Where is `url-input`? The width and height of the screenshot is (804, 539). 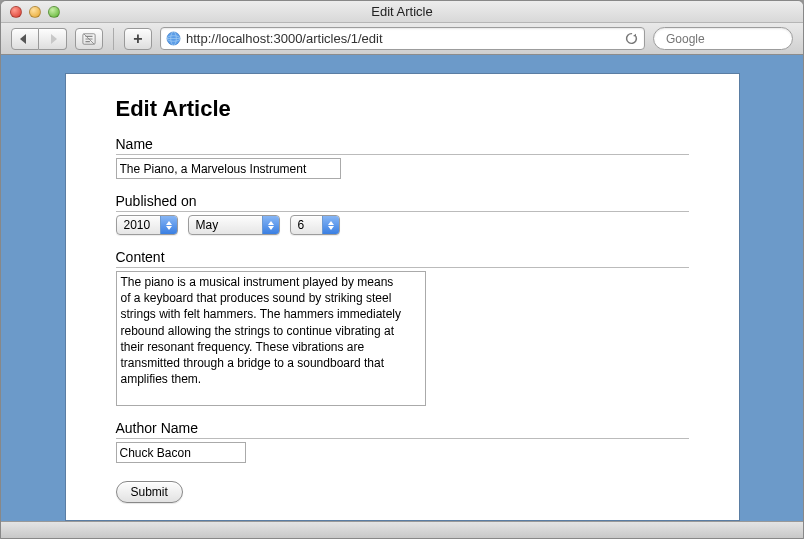
url-input is located at coordinates (402, 38).